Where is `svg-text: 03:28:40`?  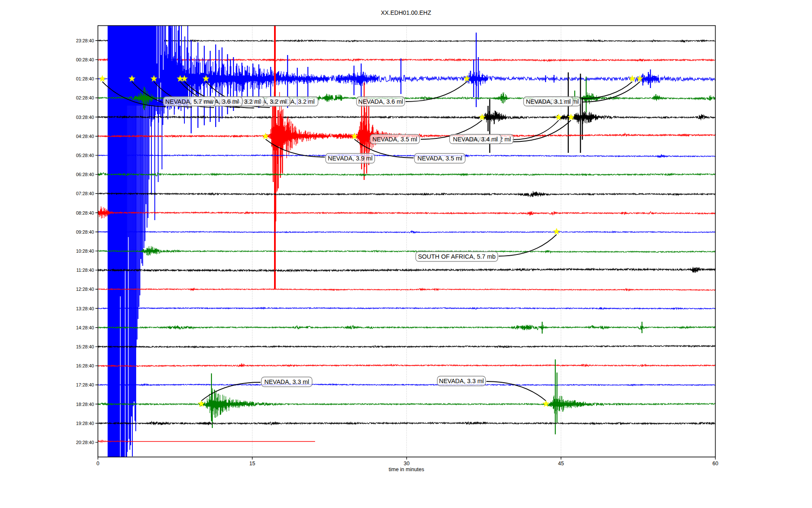
svg-text: 03:28:40 is located at coordinates (85, 117).